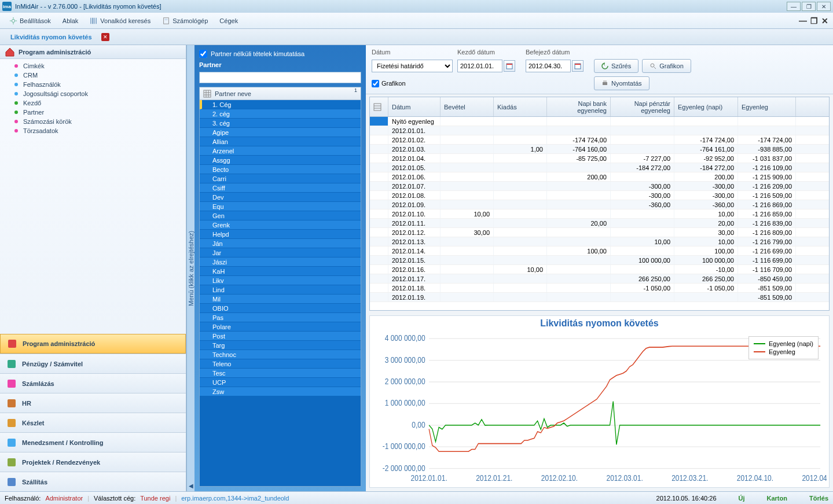 The height and width of the screenshot is (504, 833). What do you see at coordinates (414, 106) in the screenshot?
I see `col-date: Dátum` at bounding box center [414, 106].